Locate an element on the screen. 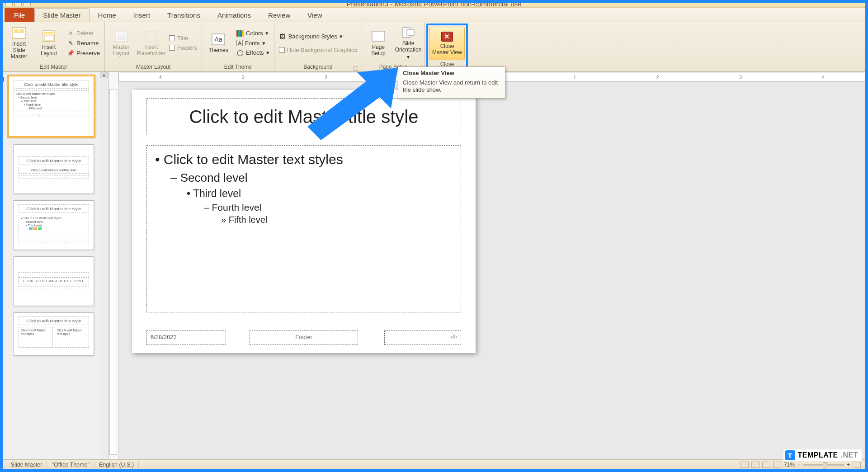  ribbon: Insert Slide Master Insert Layout ✕Delet… is located at coordinates (434, 47).